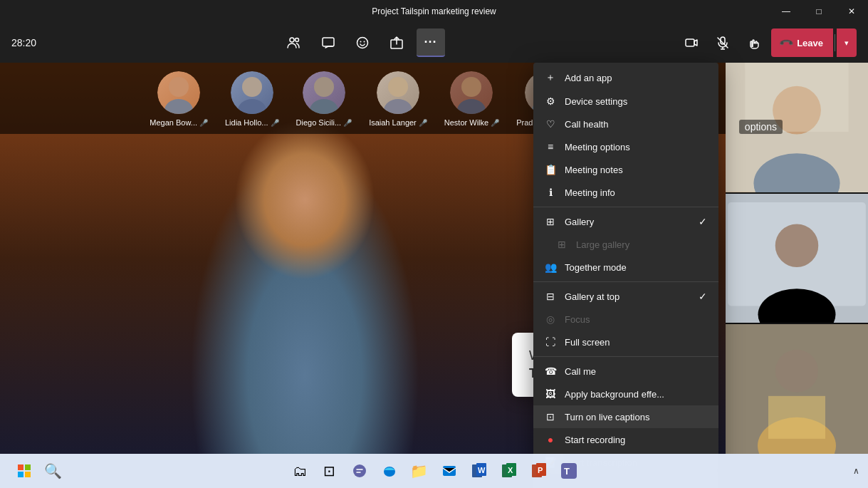 This screenshot has width=868, height=488. What do you see at coordinates (626, 296) in the screenshot?
I see `menu-gallery-at-top: ⊟ Gallery at top ✓` at bounding box center [626, 296].